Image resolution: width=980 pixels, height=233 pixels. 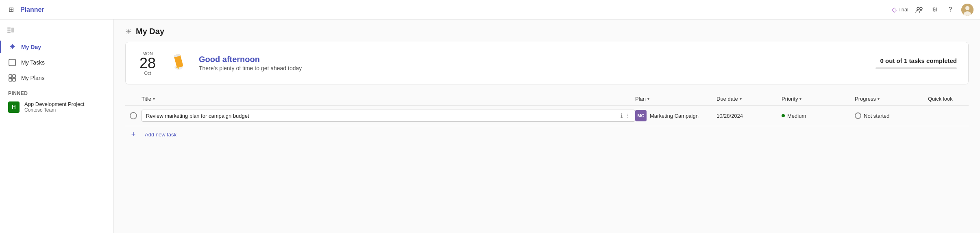 What do you see at coordinates (891, 99) in the screenshot?
I see `col-progress-header: Progress ▾` at bounding box center [891, 99].